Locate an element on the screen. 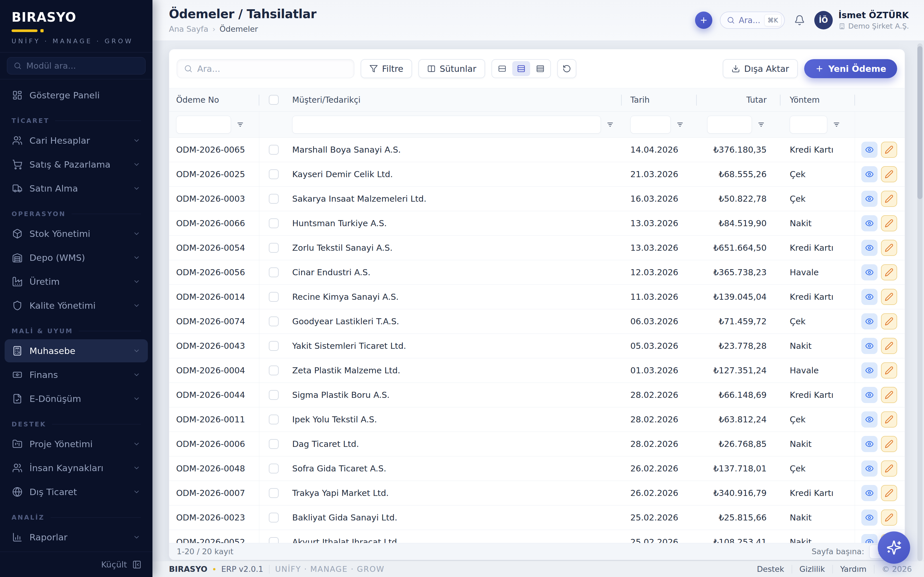 The image size is (924, 577). quick-add-button is located at coordinates (704, 20).